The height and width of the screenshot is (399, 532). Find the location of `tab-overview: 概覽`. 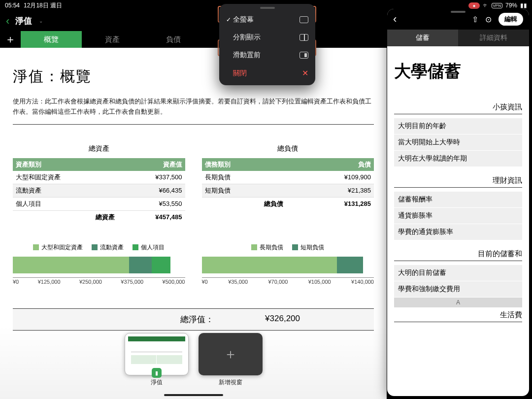

tab-overview: 概覽 is located at coordinates (51, 39).